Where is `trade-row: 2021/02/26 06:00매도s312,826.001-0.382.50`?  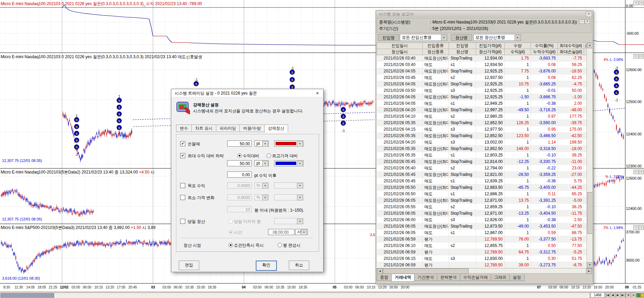 trade-row: 2021/02/26 06:00매도s312,826.001-0.382.50 is located at coordinates (482, 220).